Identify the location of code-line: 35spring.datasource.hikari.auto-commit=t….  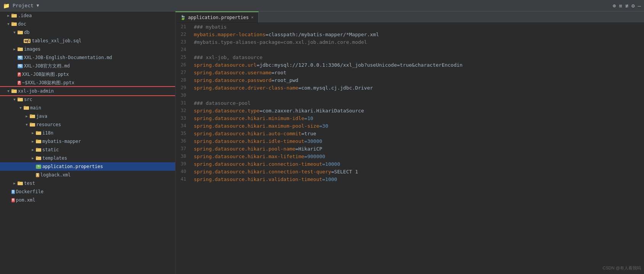
(410, 133).